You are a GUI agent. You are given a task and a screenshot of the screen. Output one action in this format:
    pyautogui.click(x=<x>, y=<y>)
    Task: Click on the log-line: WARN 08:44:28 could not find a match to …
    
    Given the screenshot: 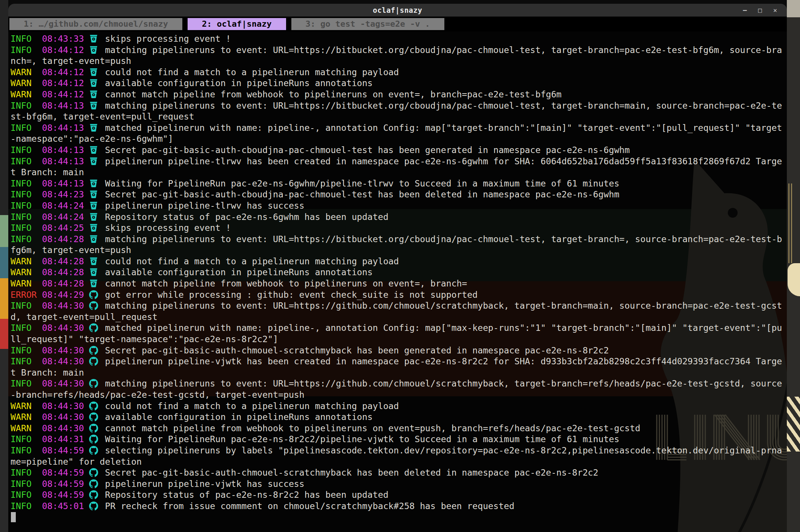 What is the action you would take?
    pyautogui.click(x=398, y=261)
    